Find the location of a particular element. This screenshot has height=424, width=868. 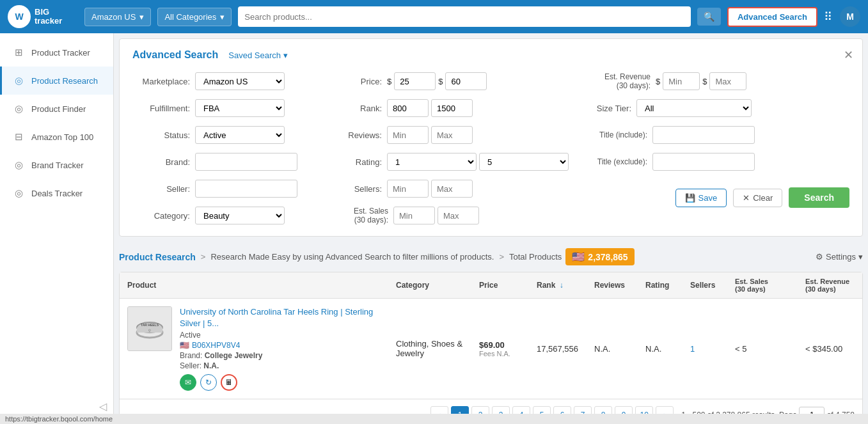

saved-search-button: Saved Search ▾ is located at coordinates (258, 55).